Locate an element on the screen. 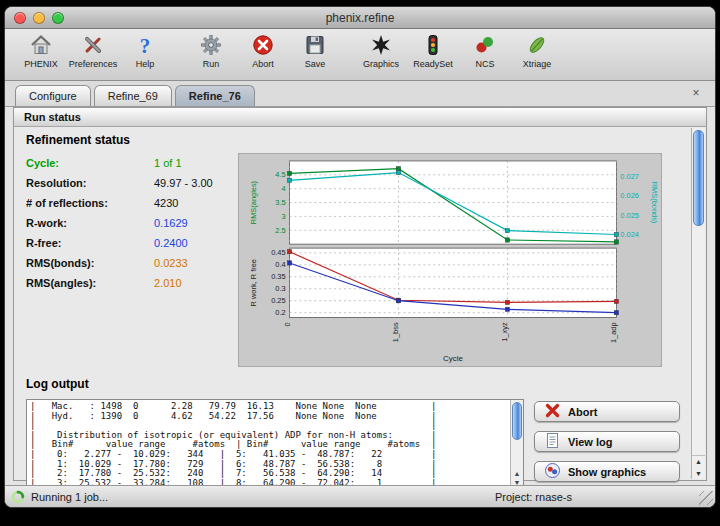 Image resolution: width=720 pixels, height=526 pixels. toolbar-button-ncs: NCS is located at coordinates (485, 50).